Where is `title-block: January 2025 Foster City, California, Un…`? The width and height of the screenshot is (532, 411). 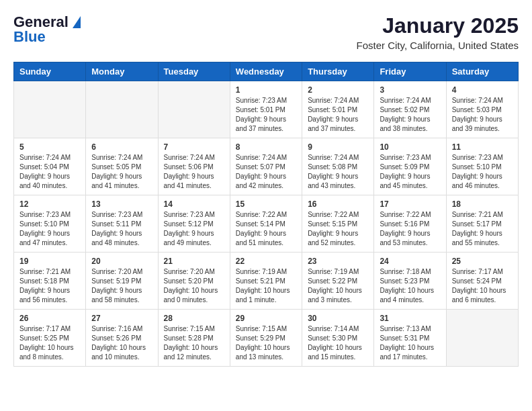
title-block: January 2025 Foster City, California, Un… is located at coordinates (438, 32).